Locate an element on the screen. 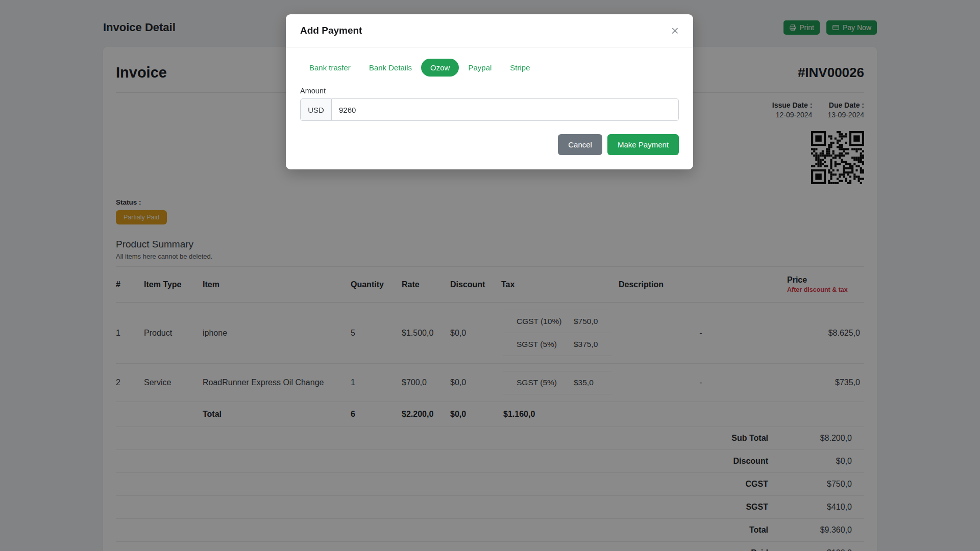  modal-header: Add Payment × is located at coordinates (489, 31).